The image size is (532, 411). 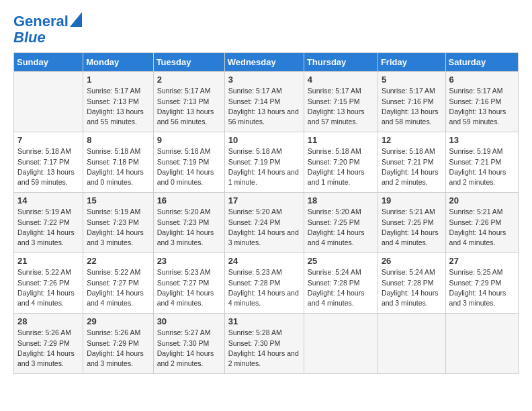 What do you see at coordinates (482, 163) in the screenshot?
I see `day-cell: 13Sunrise: 5:19 AMSunset: 7:21 PMDayligh…` at bounding box center [482, 163].